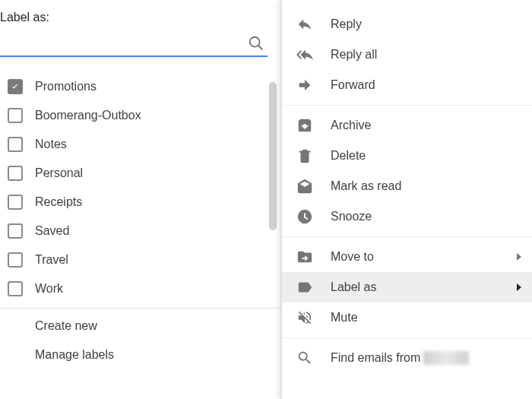  I want to click on menu-mark-as-read: Mark as read, so click(407, 186).